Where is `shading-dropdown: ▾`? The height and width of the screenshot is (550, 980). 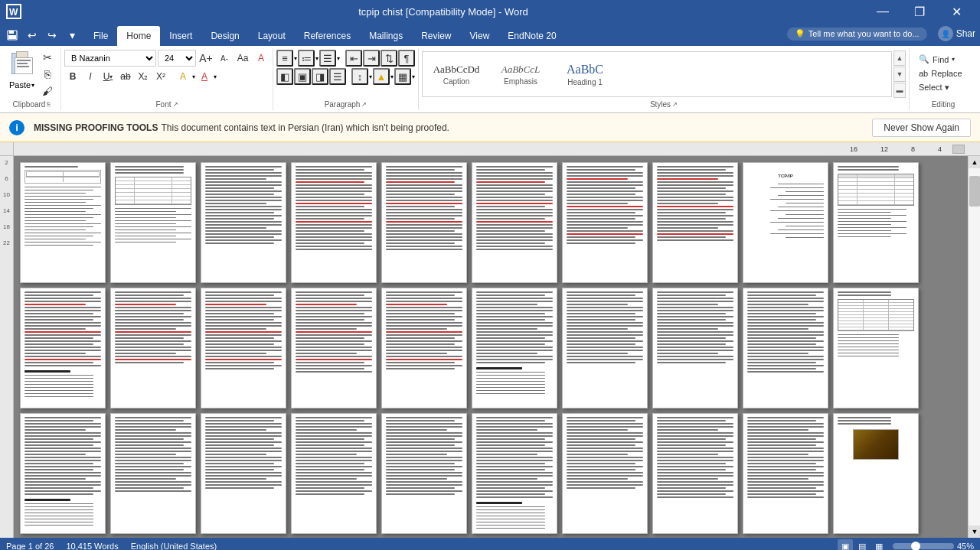
shading-dropdown: ▾ is located at coordinates (392, 76).